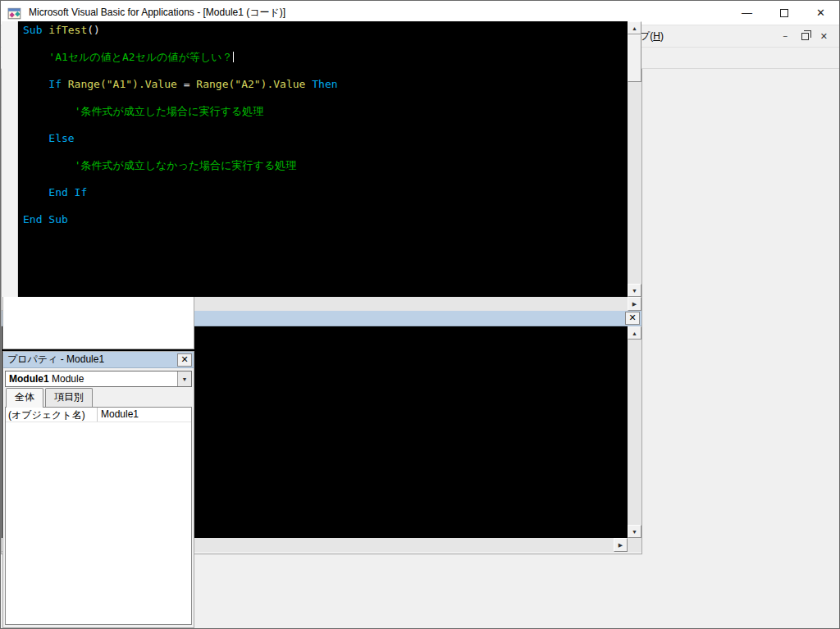 Image resolution: width=840 pixels, height=629 pixels. I want to click on object-selector-dropdown: Module1 Module ▼, so click(98, 379).